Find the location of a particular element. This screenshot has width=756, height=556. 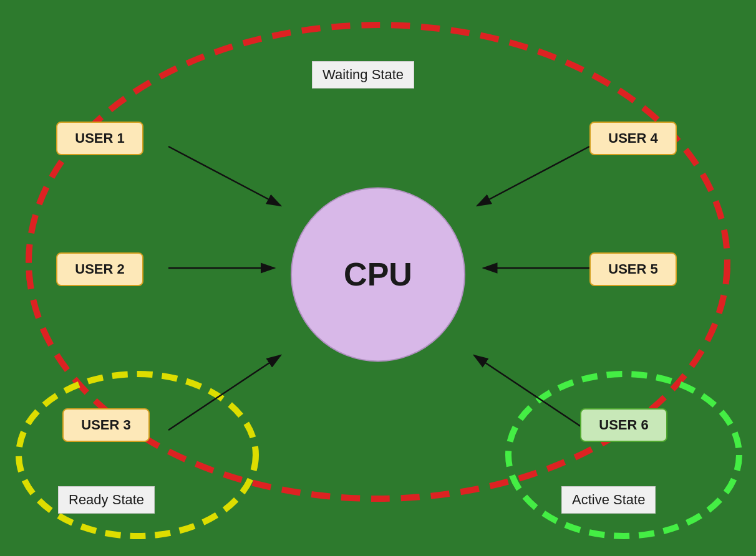

cpu-label: CPU is located at coordinates (378, 274).